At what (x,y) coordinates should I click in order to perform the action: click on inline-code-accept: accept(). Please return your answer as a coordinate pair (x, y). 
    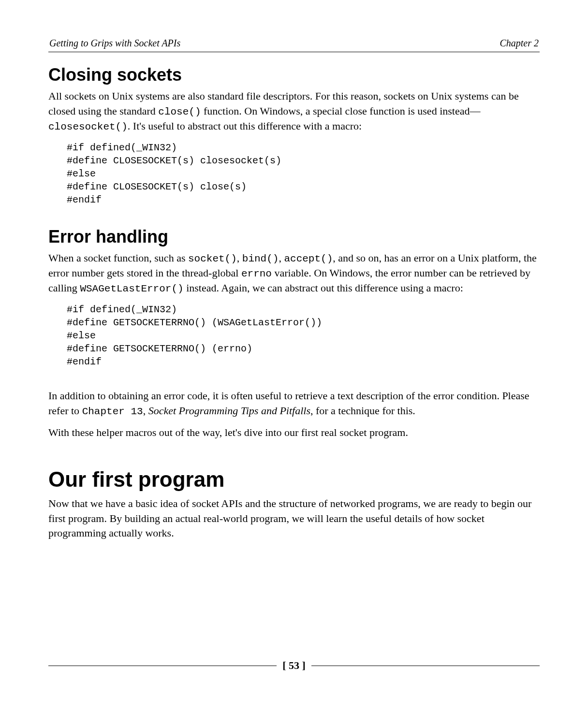
    Looking at the image, I should click on (309, 259).